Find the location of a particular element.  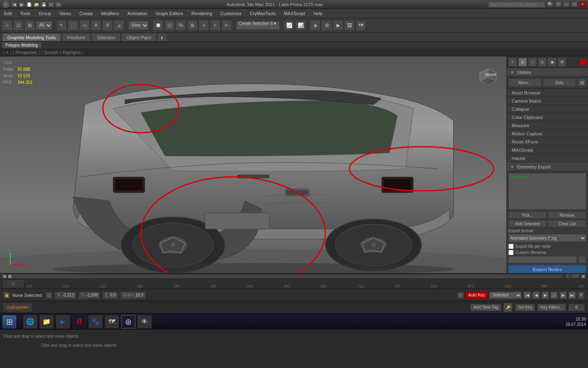

mirror-btn: ⊧ is located at coordinates (215, 25).